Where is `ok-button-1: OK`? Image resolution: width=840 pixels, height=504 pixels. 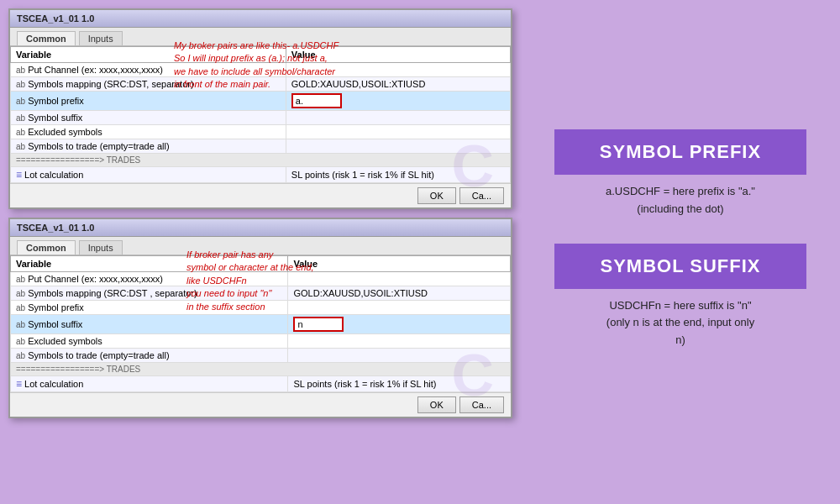 ok-button-1: OK is located at coordinates (437, 196).